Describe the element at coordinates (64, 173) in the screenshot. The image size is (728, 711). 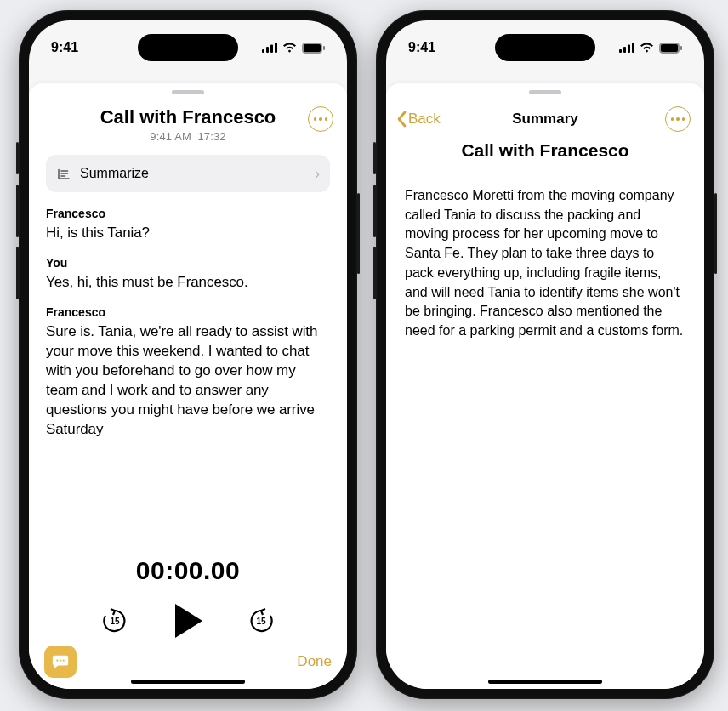
I see `summarize-icon` at that location.